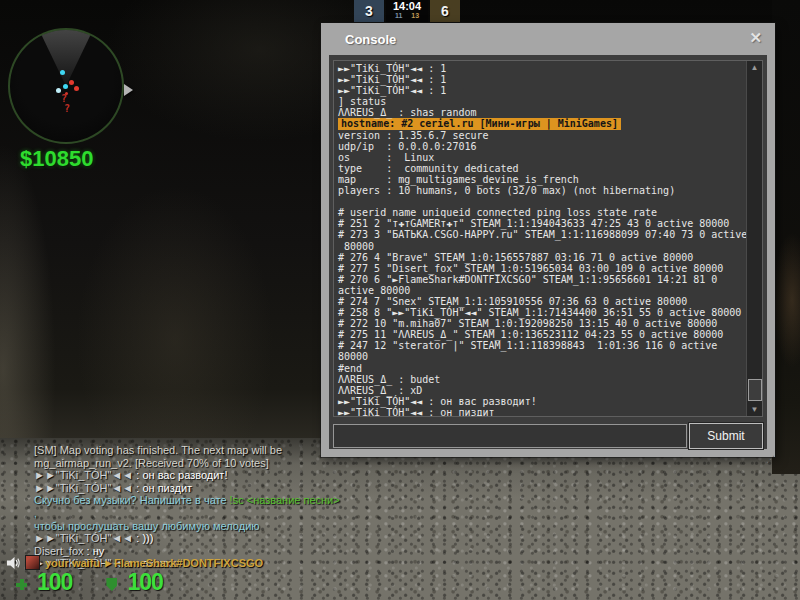  I want to click on scroll-down-icon: ▼, so click(754, 410).